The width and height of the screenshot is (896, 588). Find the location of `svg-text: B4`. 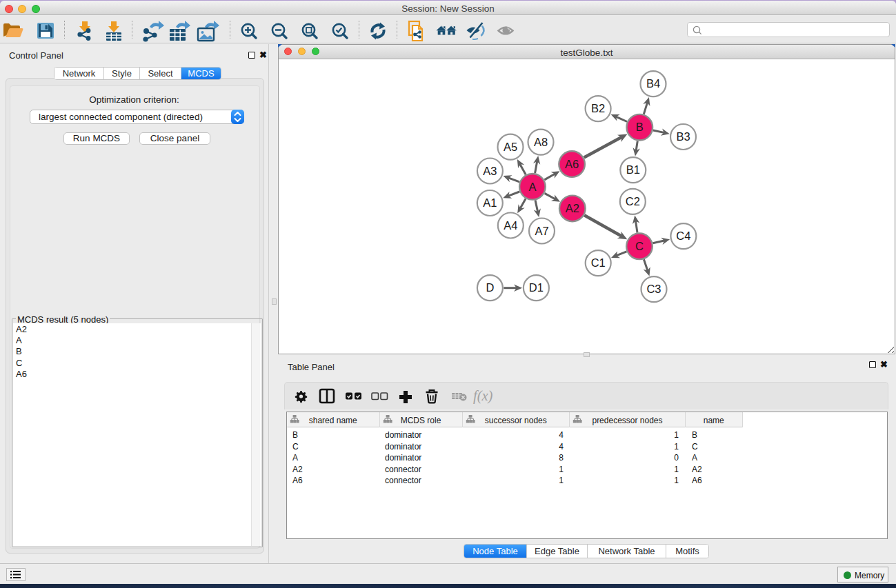

svg-text: B4 is located at coordinates (653, 83).